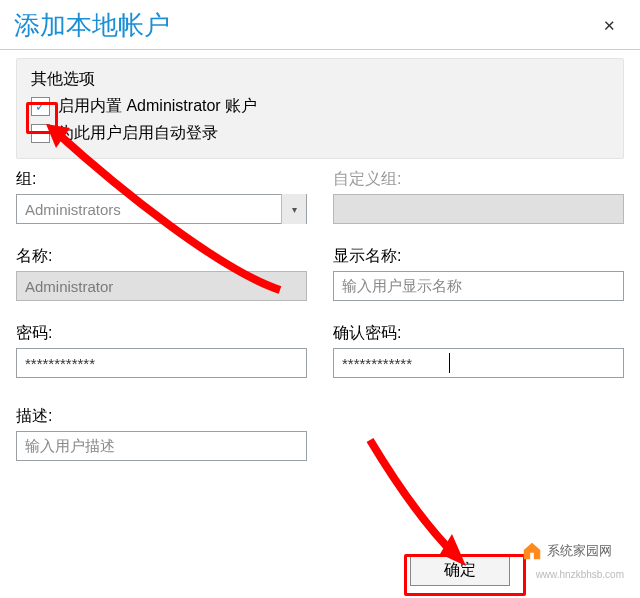 Image resolution: width=640 pixels, height=598 pixels. I want to click on display-name-field: 显示名称: 输入用户显示名称, so click(478, 274).